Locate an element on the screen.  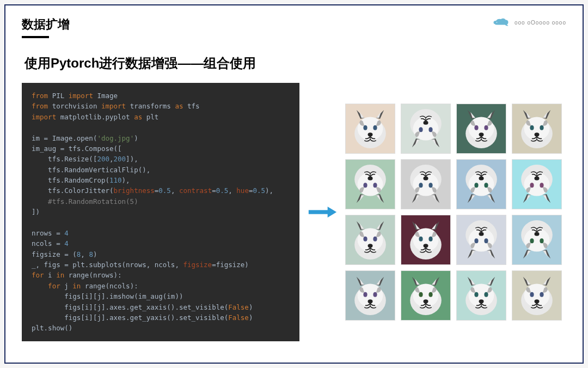
code-line: import matplotlib.pyplot as plt is located at coordinates (161, 117).